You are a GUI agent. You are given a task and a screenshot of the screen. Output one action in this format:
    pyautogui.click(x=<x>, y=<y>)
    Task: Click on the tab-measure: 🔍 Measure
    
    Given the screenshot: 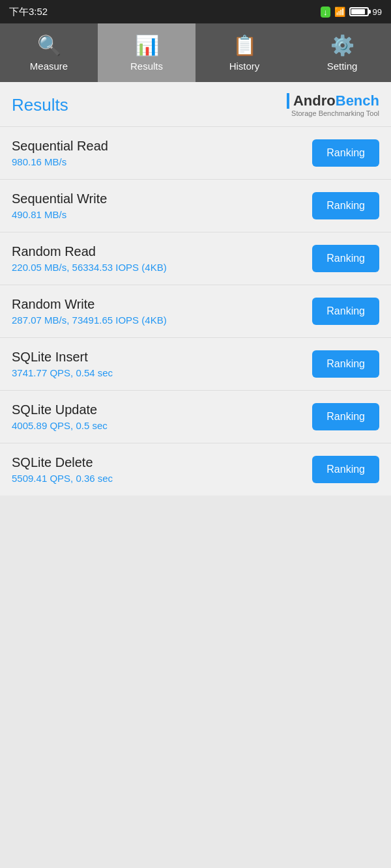 What is the action you would take?
    pyautogui.click(x=49, y=53)
    